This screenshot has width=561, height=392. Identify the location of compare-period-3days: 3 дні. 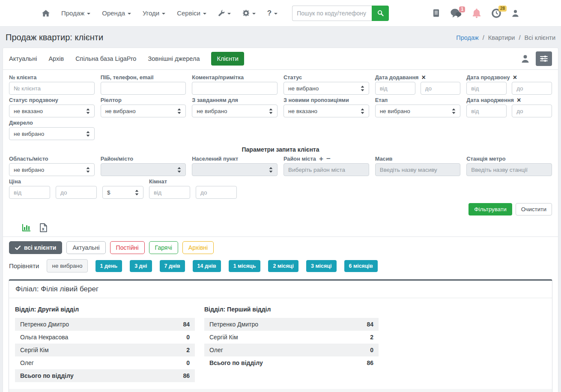
(140, 266).